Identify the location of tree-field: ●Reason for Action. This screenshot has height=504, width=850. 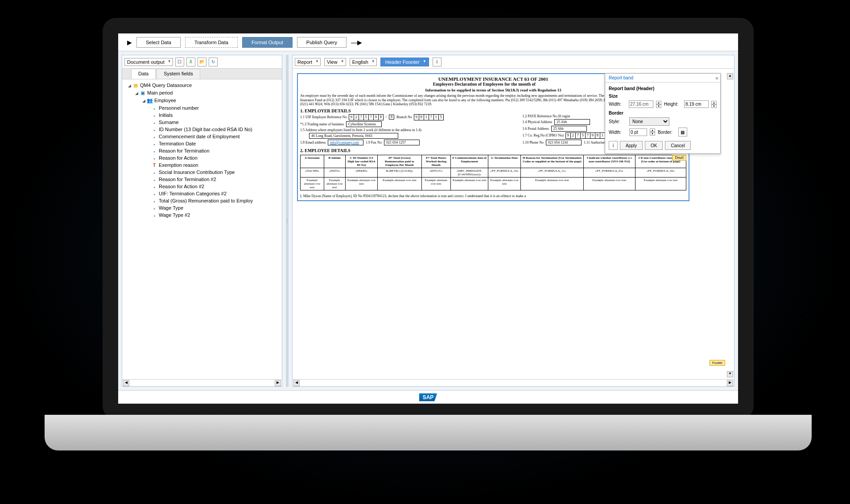
(202, 158).